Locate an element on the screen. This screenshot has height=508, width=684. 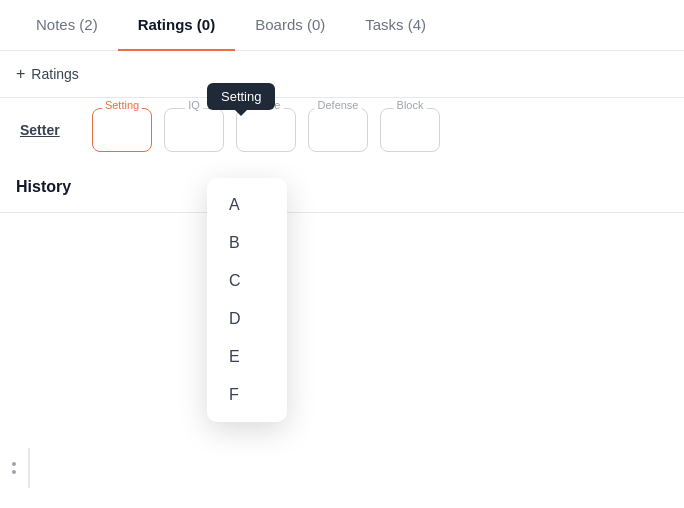
dropdown-item-c: C is located at coordinates (247, 281).